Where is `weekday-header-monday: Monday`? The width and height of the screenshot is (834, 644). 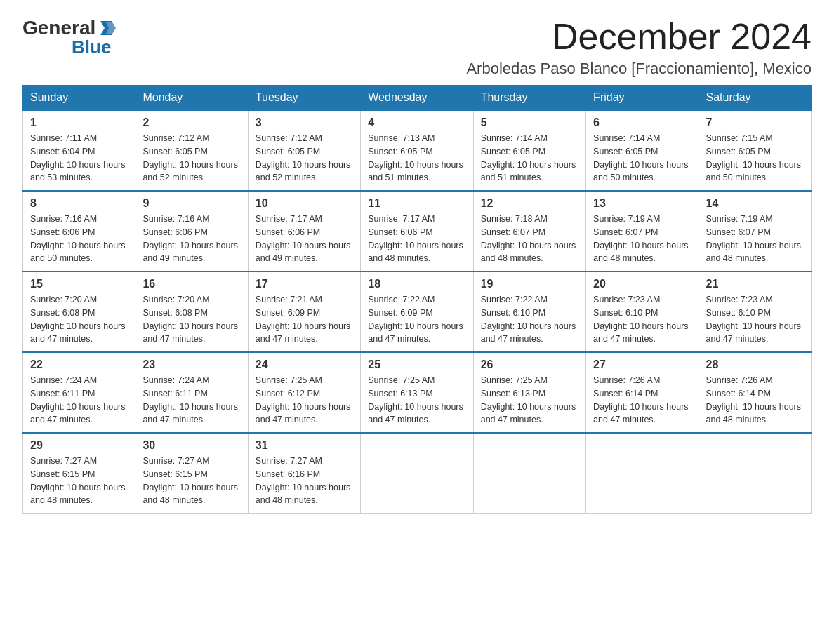 weekday-header-monday: Monday is located at coordinates (192, 98).